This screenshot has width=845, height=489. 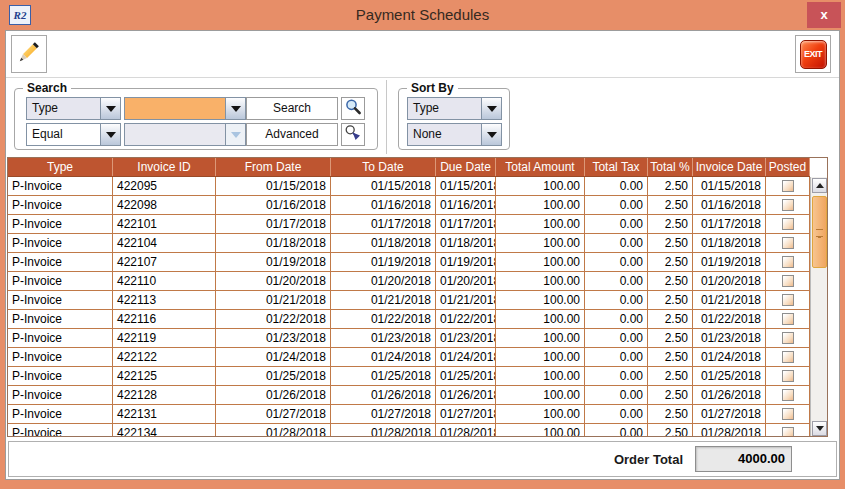 What do you see at coordinates (818, 307) in the screenshot?
I see `vertical-scrollbar` at bounding box center [818, 307].